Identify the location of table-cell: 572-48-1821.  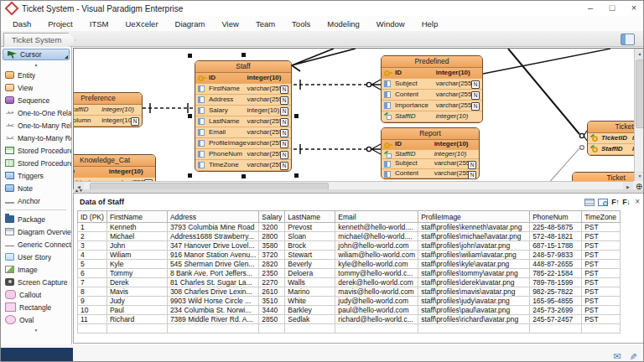
(556, 236).